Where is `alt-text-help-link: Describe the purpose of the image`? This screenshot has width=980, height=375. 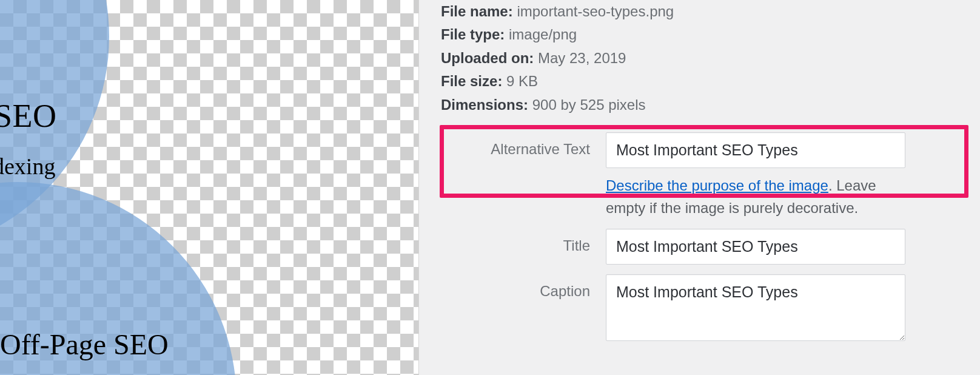 alt-text-help-link: Describe the purpose of the image is located at coordinates (717, 186).